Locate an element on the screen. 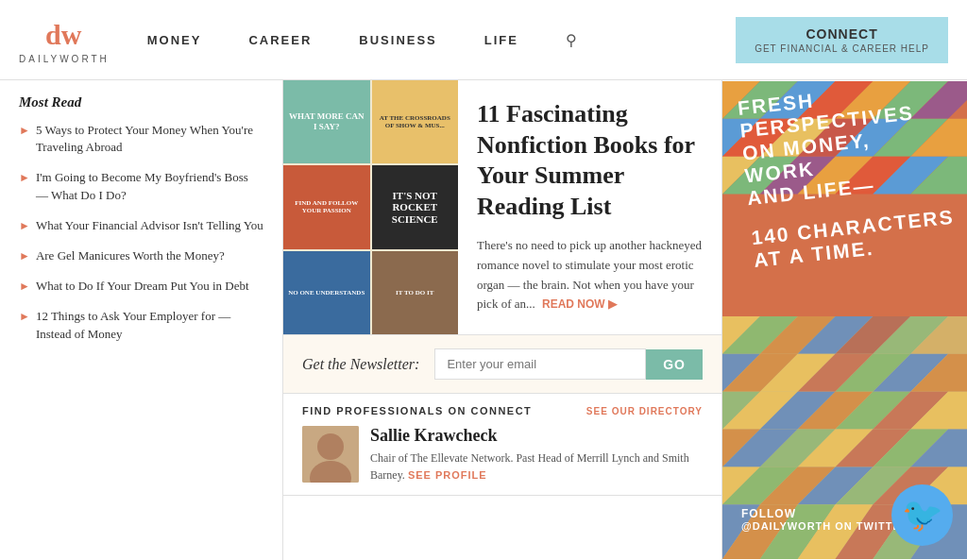 The image size is (967, 560). arrow-icon-2: ► is located at coordinates (25, 178).